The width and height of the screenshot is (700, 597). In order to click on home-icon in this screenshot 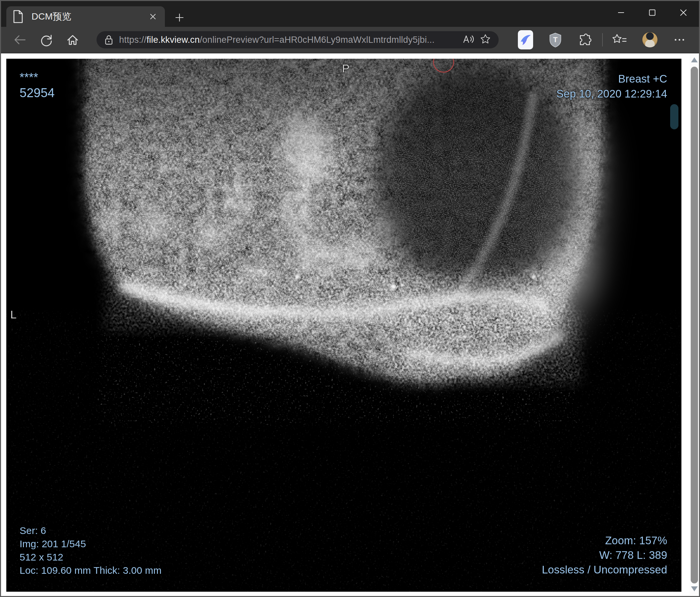, I will do `click(73, 40)`.